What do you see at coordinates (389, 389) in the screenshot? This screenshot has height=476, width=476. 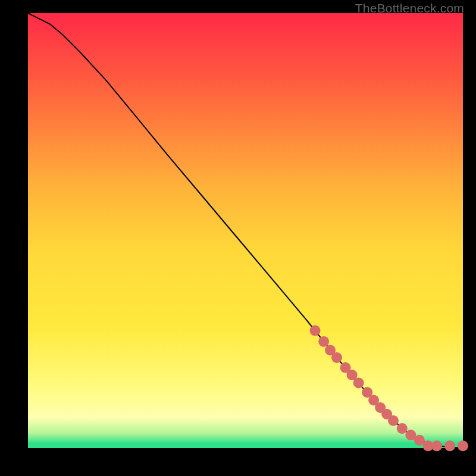 I see `scatter-markers` at bounding box center [389, 389].